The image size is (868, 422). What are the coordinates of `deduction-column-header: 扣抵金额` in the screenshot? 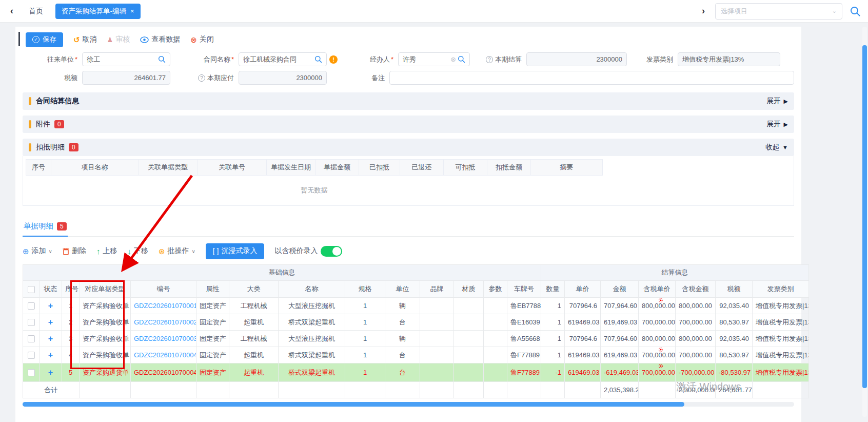 It's located at (509, 167).